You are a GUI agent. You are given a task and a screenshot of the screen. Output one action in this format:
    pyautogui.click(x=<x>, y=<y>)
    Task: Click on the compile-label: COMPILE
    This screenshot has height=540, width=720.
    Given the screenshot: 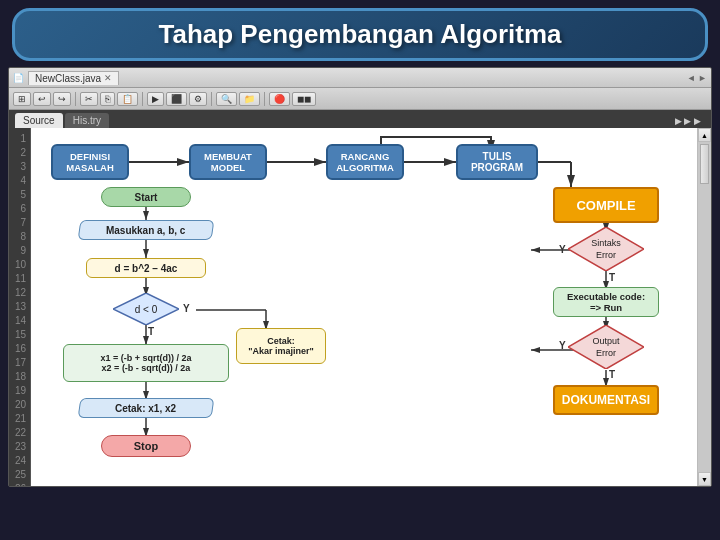 What is the action you would take?
    pyautogui.click(x=606, y=206)
    